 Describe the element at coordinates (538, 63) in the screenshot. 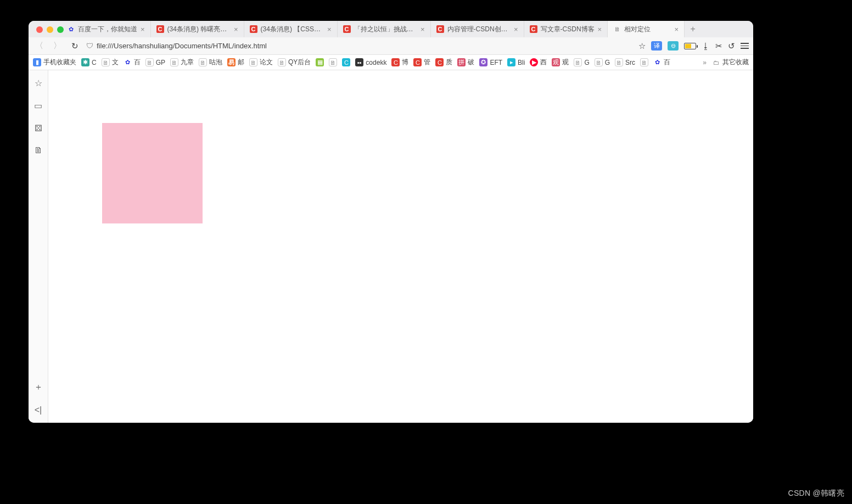

I see `bookmark-20: ▶西` at that location.